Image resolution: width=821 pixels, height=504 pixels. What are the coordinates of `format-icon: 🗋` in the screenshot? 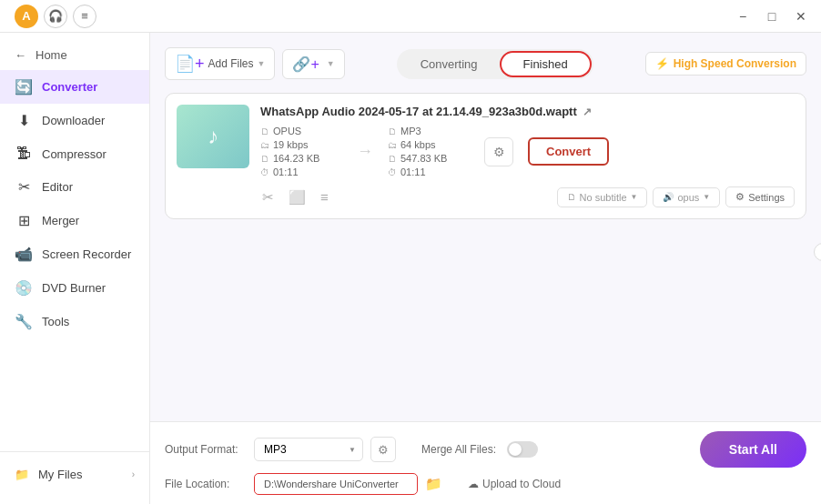 It's located at (265, 131).